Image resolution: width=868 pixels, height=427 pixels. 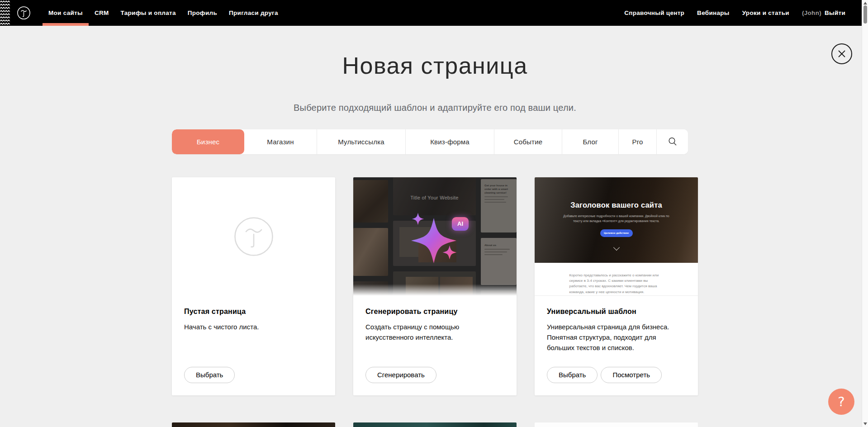 I want to click on vertical-scrollbar, so click(x=865, y=214).